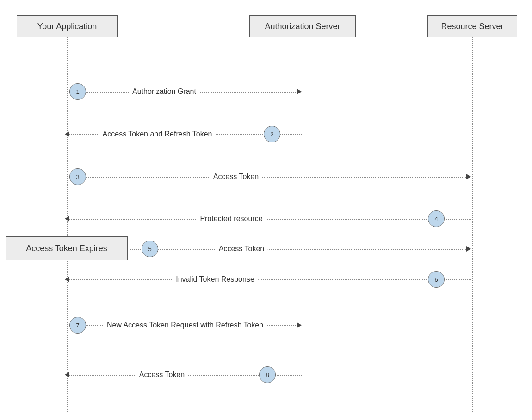 The width and height of the screenshot is (532, 420). What do you see at coordinates (436, 279) in the screenshot?
I see `step-circle-6: 6` at bounding box center [436, 279].